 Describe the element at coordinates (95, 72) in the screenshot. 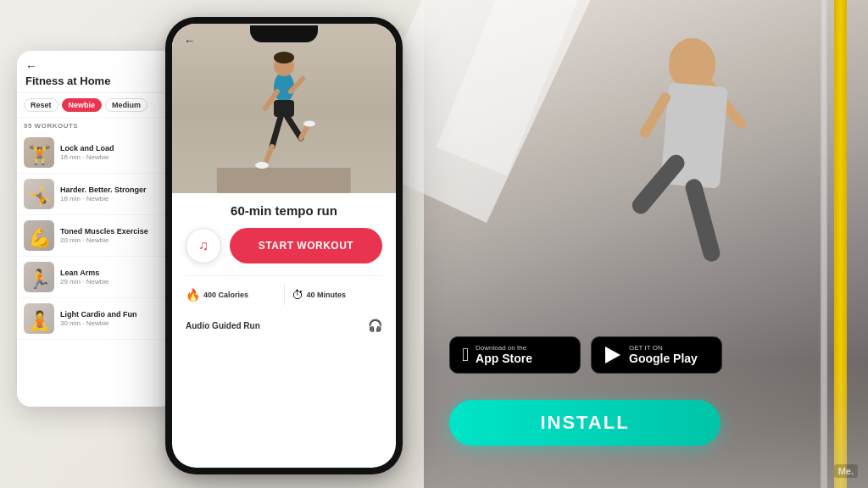

I see `small-phone-header: ← Fitness at Home` at that location.